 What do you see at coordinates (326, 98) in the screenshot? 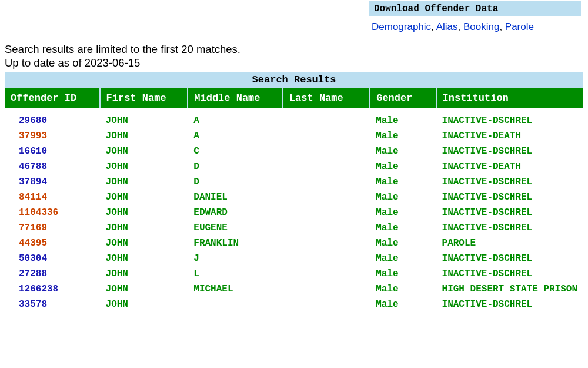
I see `col-last-name: Last Name` at bounding box center [326, 98].